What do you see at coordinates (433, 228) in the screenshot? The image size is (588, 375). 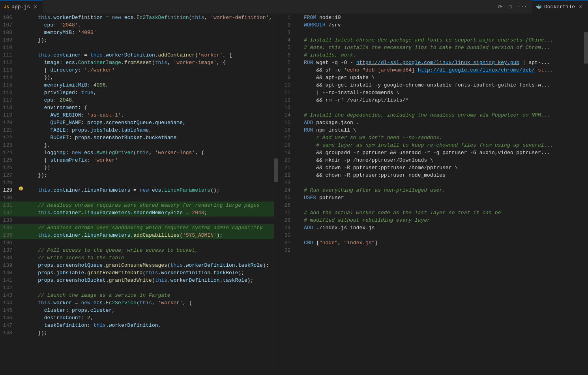 I see `table-row: 29 ADD ./index.js index.js` at bounding box center [433, 228].